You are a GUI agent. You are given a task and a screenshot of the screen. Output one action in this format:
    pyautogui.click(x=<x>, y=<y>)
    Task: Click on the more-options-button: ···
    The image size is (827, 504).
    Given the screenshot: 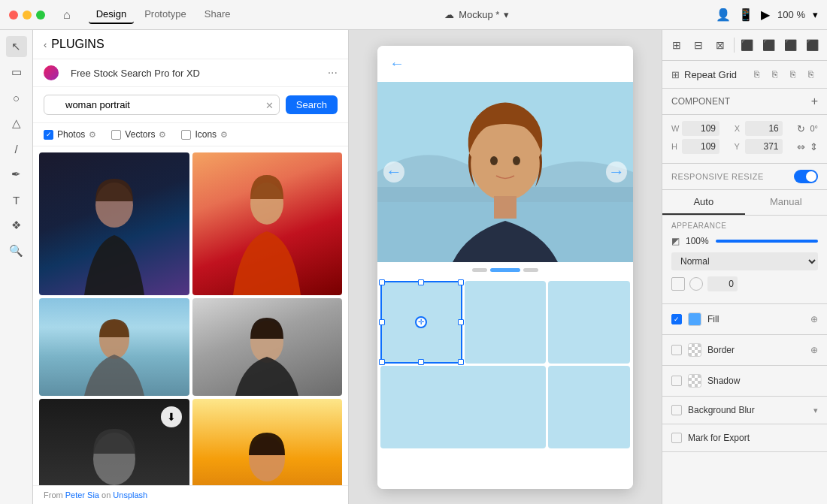 What is the action you would take?
    pyautogui.click(x=332, y=73)
    